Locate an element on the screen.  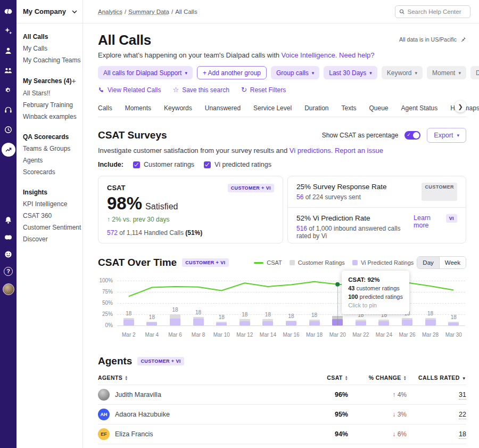
include-filters: Include: Customer ratings Vi predicted r… is located at coordinates (282, 165).